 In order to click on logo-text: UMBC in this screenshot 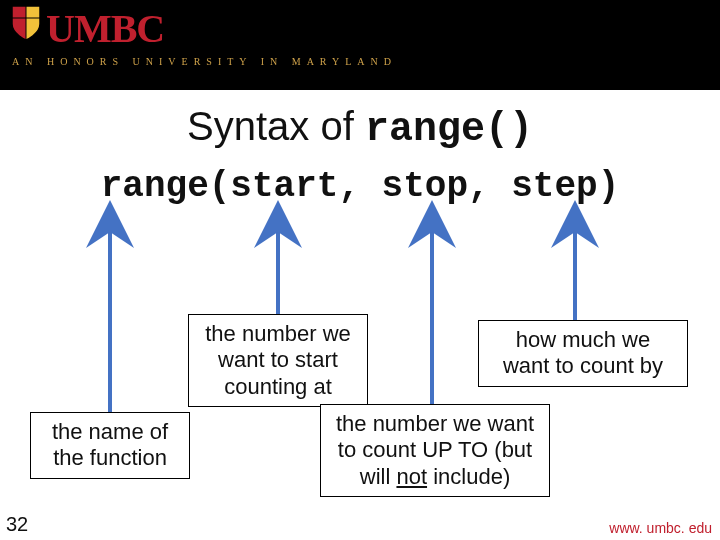, I will do `click(105, 28)`.